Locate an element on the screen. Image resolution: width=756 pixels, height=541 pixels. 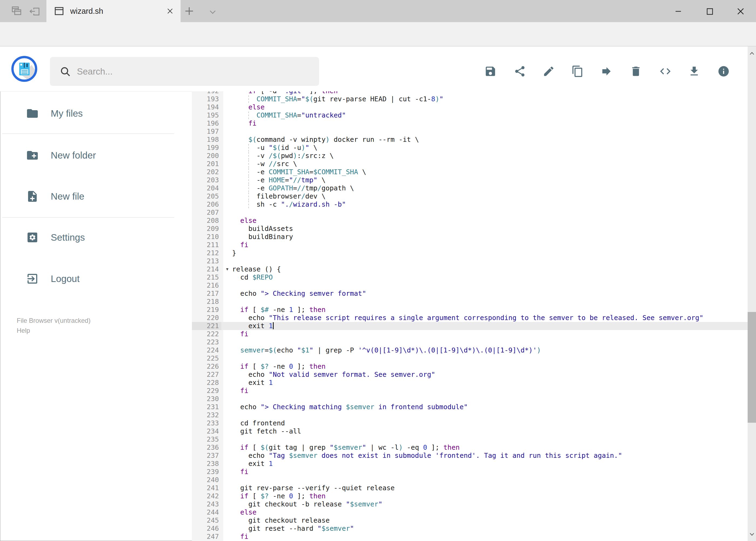
code-line: 234 git fetch --all is located at coordinates (470, 431).